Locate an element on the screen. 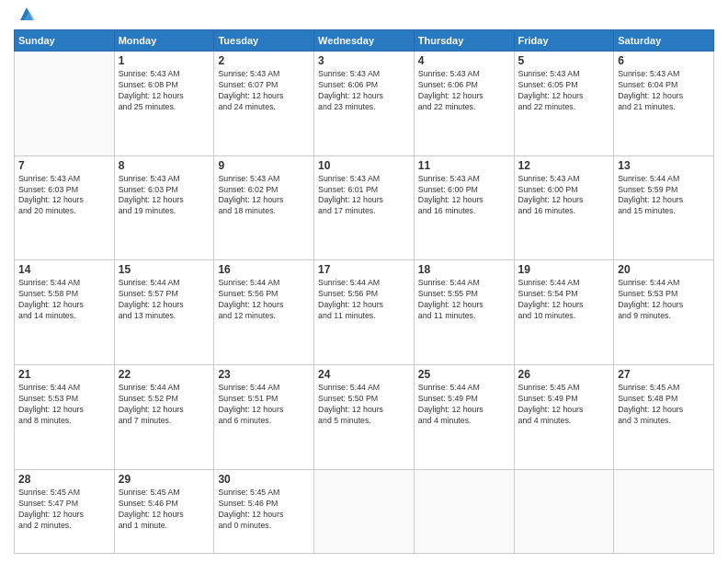  calendar-cell: 13Sunrise: 5:44 AM Sunset: 5:59 PM Dayli… is located at coordinates (664, 208).